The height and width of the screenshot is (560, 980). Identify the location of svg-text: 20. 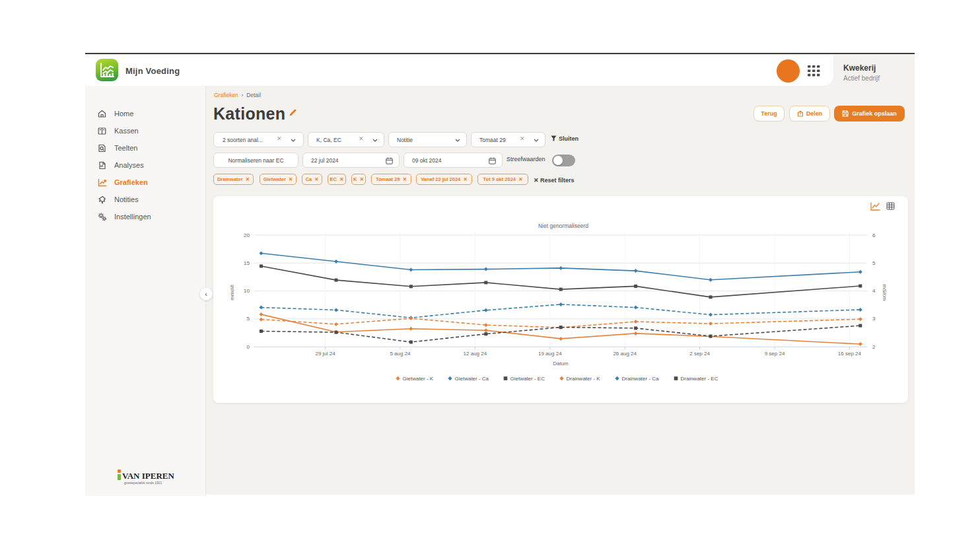
(247, 235).